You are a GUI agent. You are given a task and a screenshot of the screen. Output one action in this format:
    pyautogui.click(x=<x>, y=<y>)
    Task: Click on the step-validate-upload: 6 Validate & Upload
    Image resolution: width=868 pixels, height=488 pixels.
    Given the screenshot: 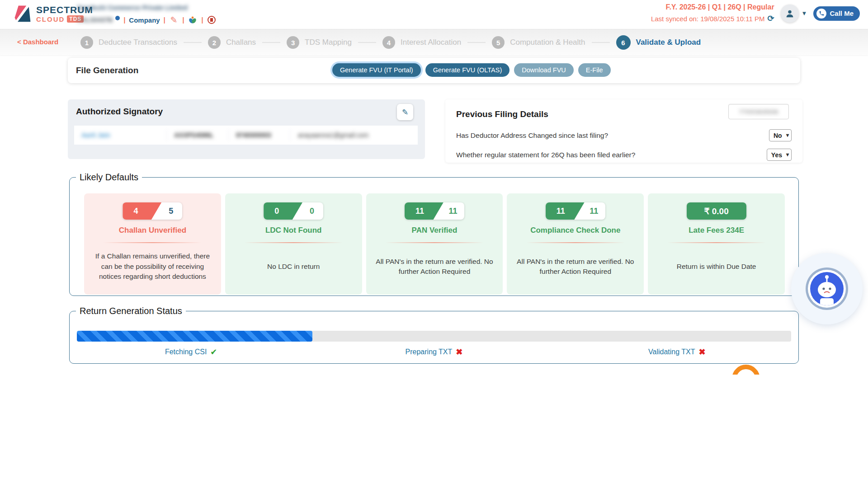 What is the action you would take?
    pyautogui.click(x=659, y=42)
    